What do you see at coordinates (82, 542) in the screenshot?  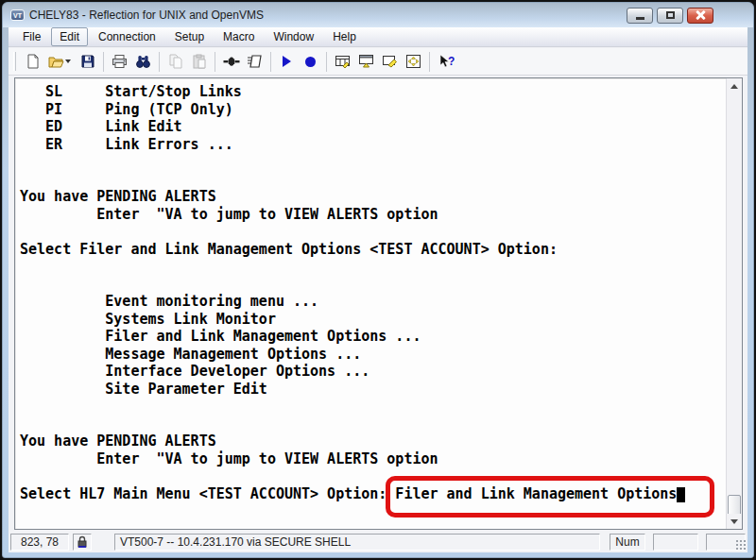 I see `secure-lock-indicator` at bounding box center [82, 542].